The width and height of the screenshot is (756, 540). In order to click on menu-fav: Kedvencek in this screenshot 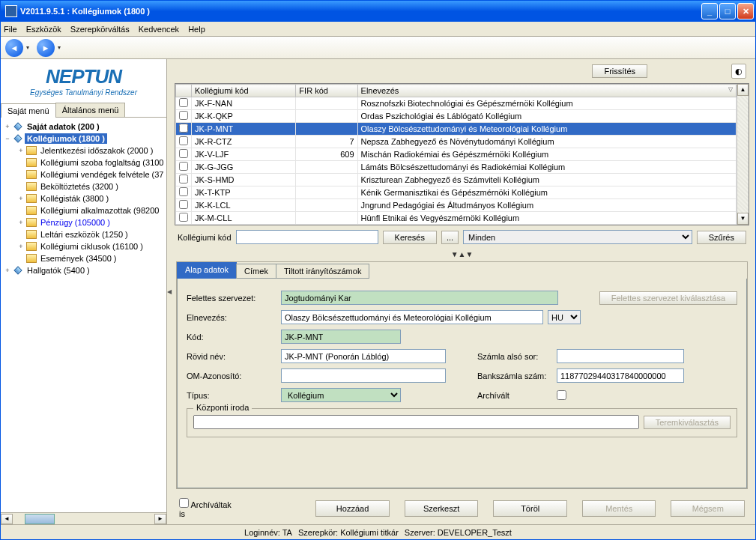, I will do `click(159, 29)`.